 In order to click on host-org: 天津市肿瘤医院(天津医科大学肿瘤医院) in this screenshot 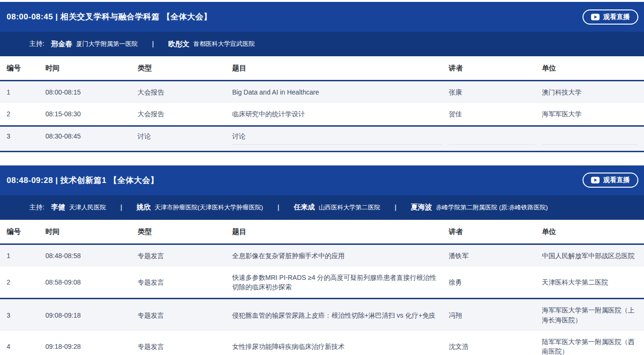, I will do `click(209, 208)`.